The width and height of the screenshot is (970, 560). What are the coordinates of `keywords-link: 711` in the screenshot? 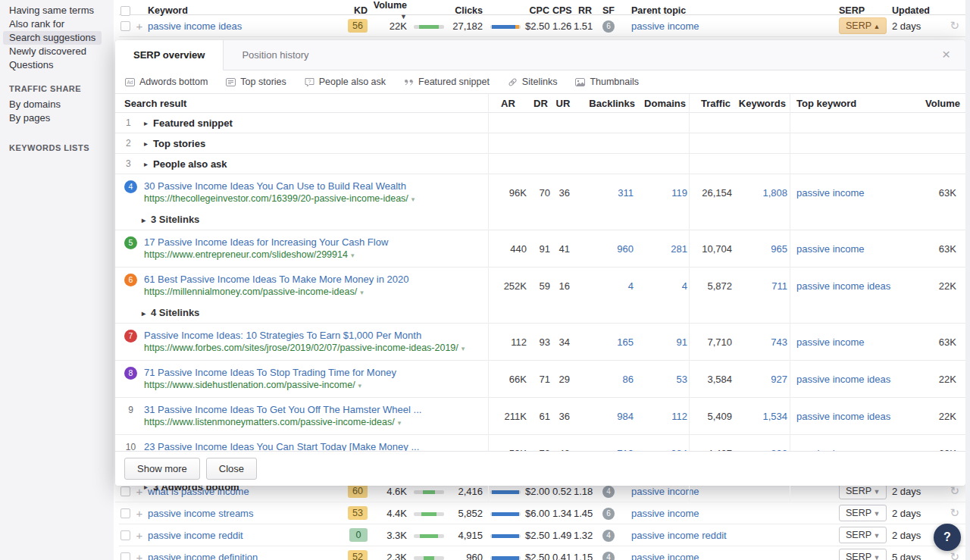 It's located at (779, 286).